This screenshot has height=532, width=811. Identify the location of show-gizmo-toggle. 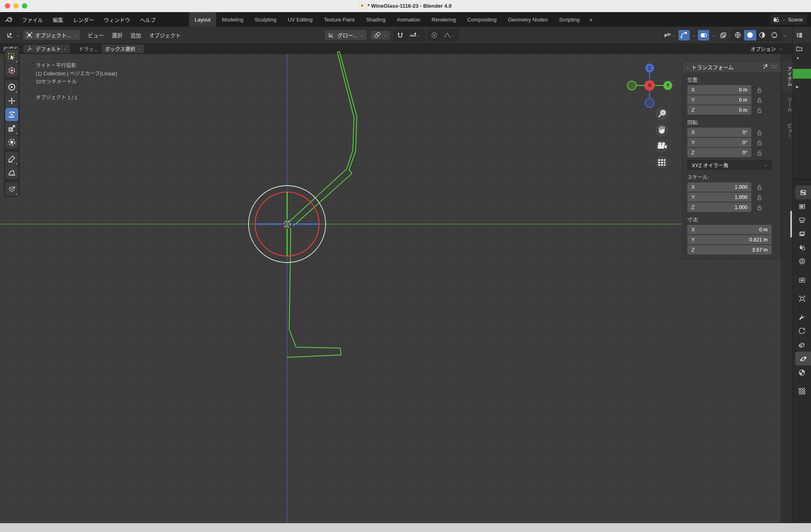
(684, 35).